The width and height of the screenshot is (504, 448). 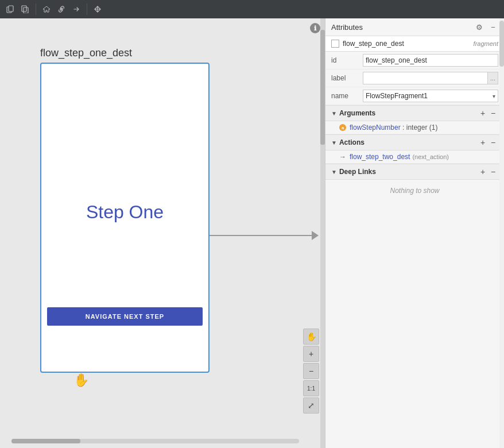 What do you see at coordinates (483, 113) in the screenshot?
I see `arguments-add-button: +` at bounding box center [483, 113].